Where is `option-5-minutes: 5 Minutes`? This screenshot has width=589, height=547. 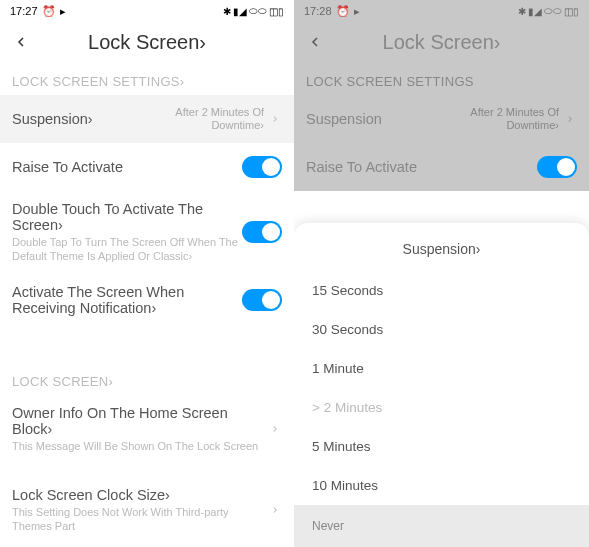
option-5-minutes: 5 Minutes is located at coordinates (442, 446).